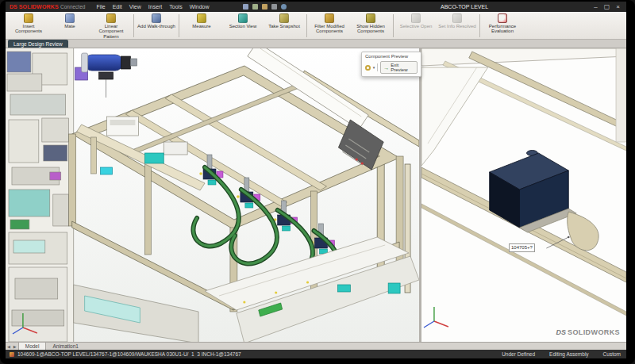 Image resolution: width=635 pixels, height=364 pixels. What do you see at coordinates (70, 25) in the screenshot?
I see `mate-button: Mate` at bounding box center [70, 25].